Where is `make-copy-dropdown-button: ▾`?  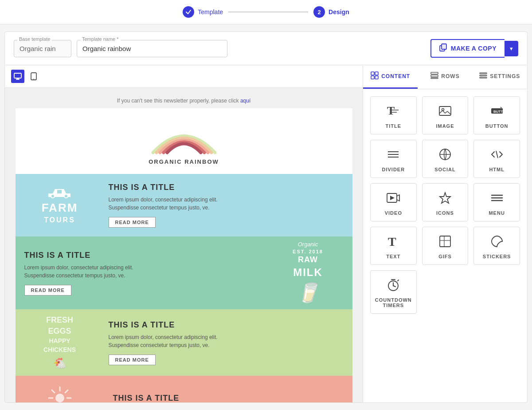
make-copy-dropdown-button: ▾ is located at coordinates (512, 49).